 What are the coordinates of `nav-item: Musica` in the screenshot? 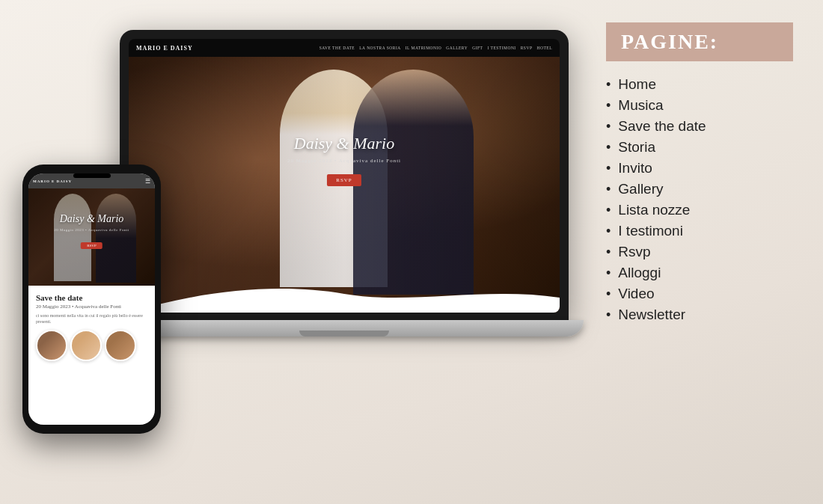 It's located at (700, 105).